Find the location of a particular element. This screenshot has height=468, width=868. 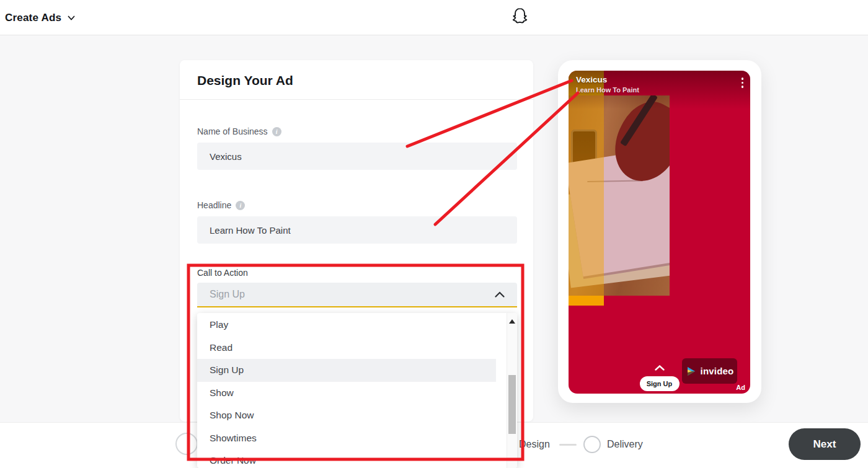

kebab-menu-icon is located at coordinates (743, 83).